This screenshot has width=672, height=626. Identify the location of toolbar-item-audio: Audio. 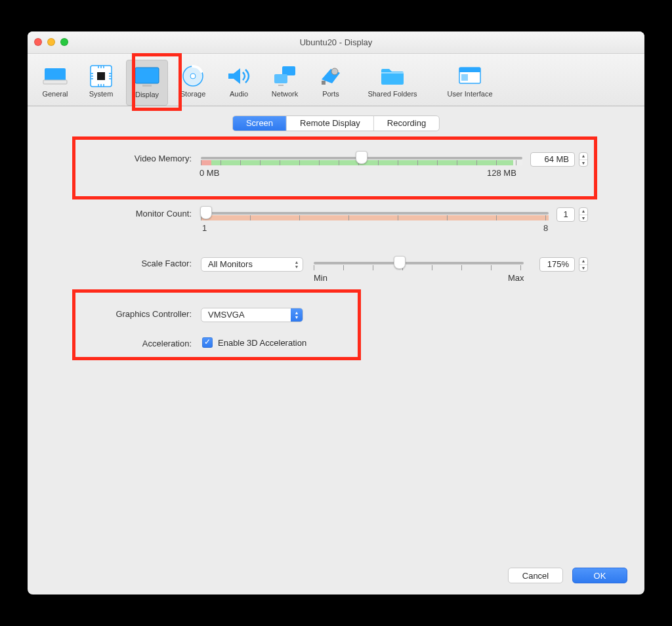
(239, 83).